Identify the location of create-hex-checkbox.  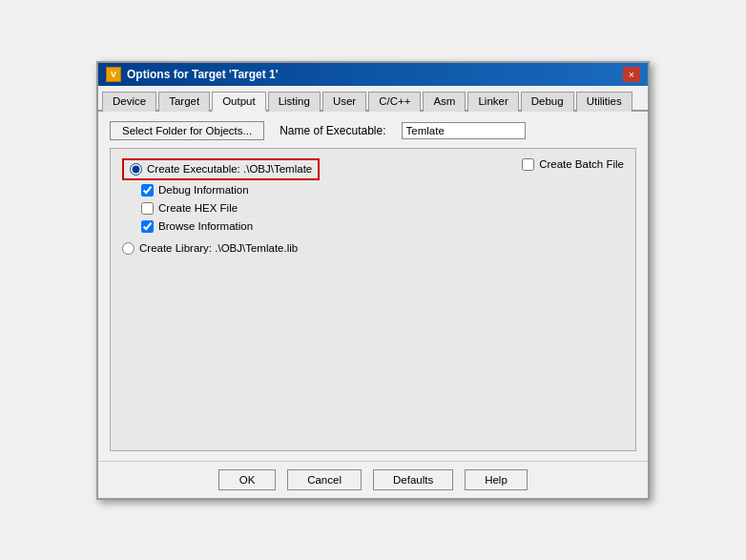
(147, 208).